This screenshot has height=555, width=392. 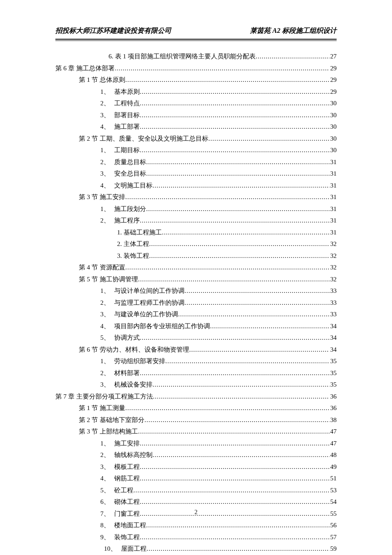 I want to click on toc-label: 6. 表 1, so click(x=92, y=56).